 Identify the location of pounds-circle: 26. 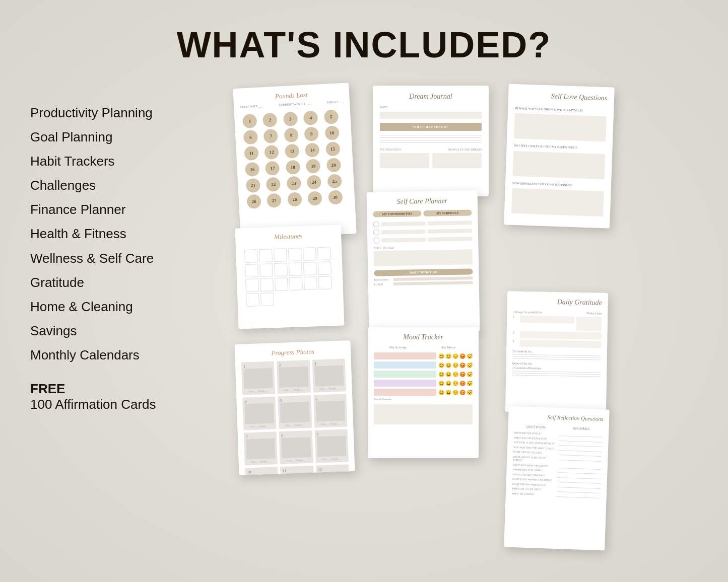
(254, 201).